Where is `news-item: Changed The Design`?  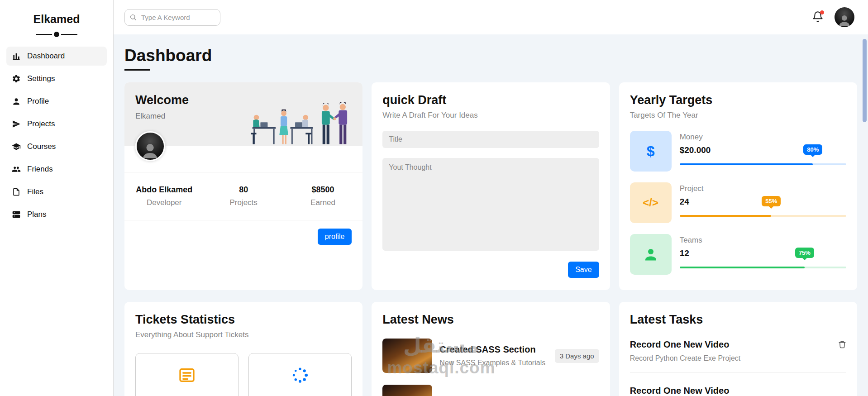 news-item: Changed The Design is located at coordinates (491, 390).